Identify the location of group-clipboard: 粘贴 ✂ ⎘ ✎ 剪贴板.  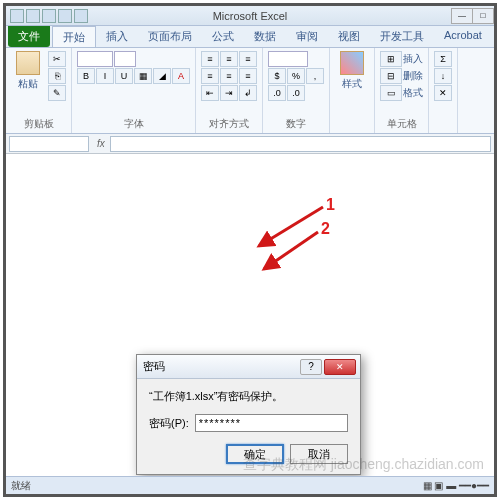
(39, 90).